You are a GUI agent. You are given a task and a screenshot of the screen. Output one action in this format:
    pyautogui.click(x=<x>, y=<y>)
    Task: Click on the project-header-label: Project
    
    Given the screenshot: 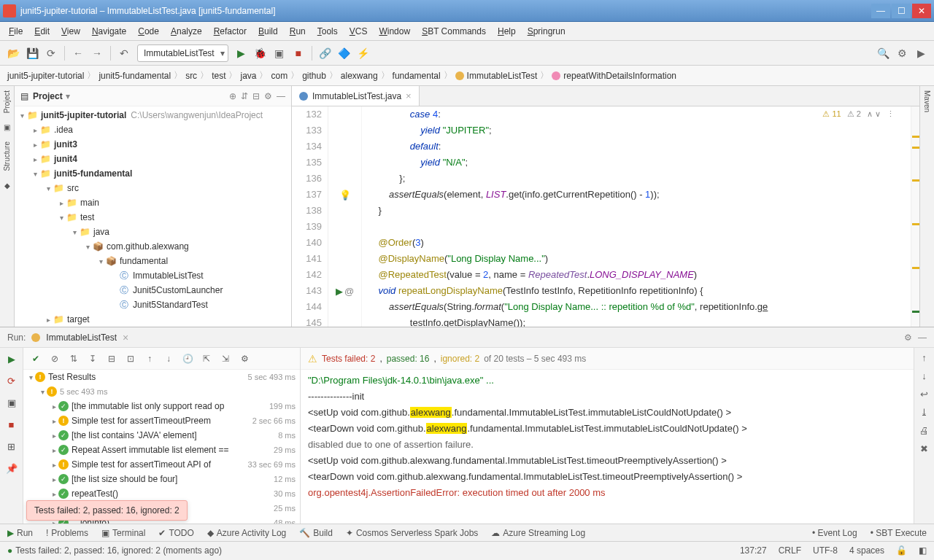 What is the action you would take?
    pyautogui.click(x=48, y=96)
    